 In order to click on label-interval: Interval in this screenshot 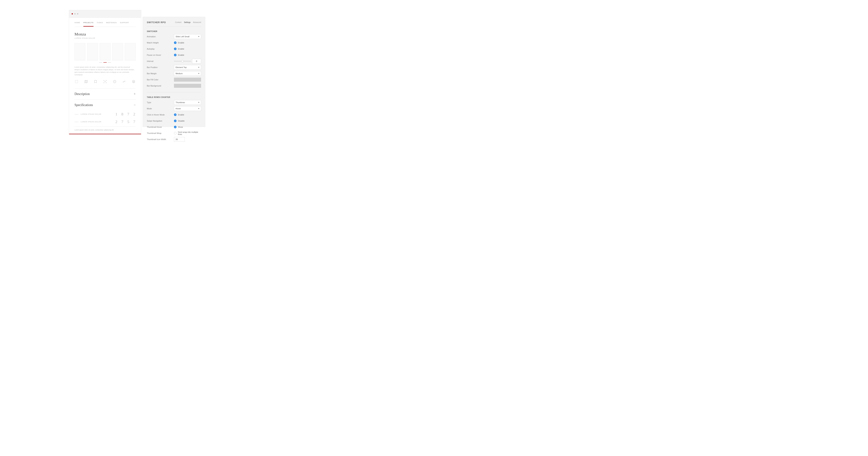, I will do `click(160, 61)`.